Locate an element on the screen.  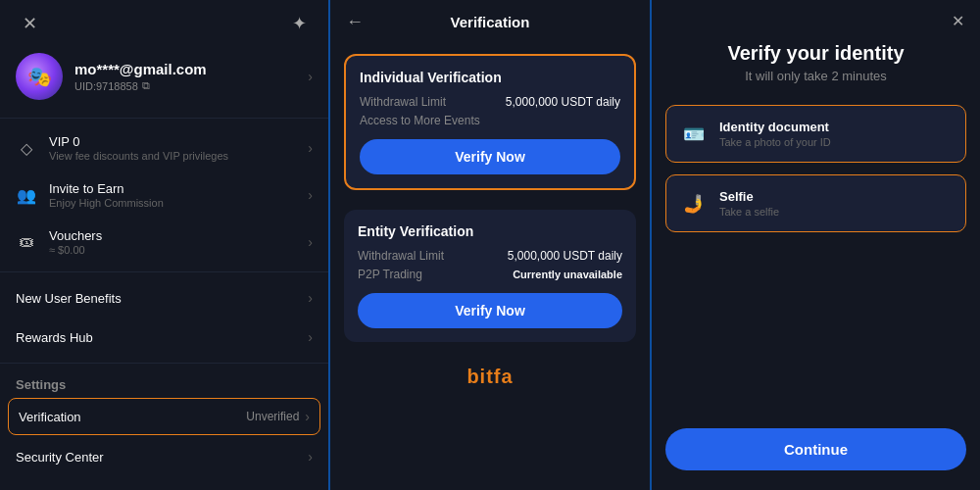
selfie-option: 🤳 Selfie Take a selfie is located at coordinates (815, 204).